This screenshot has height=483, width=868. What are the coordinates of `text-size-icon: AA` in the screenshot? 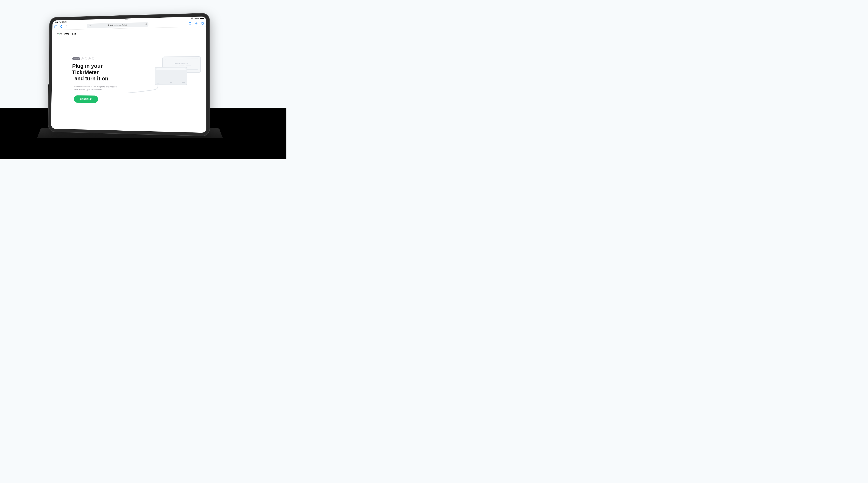 It's located at (90, 26).